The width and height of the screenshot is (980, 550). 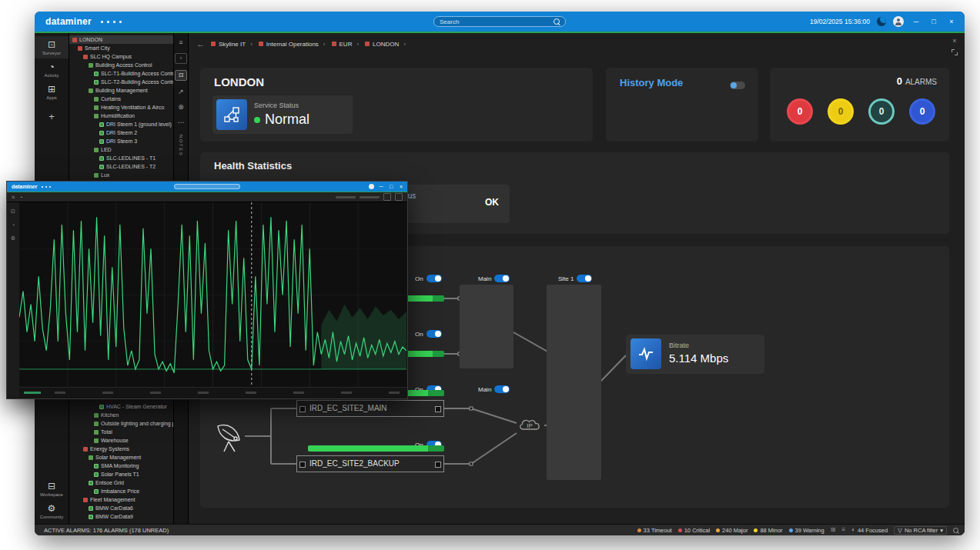 I want to click on monitor-icon: ⊡, so click(x=181, y=75).